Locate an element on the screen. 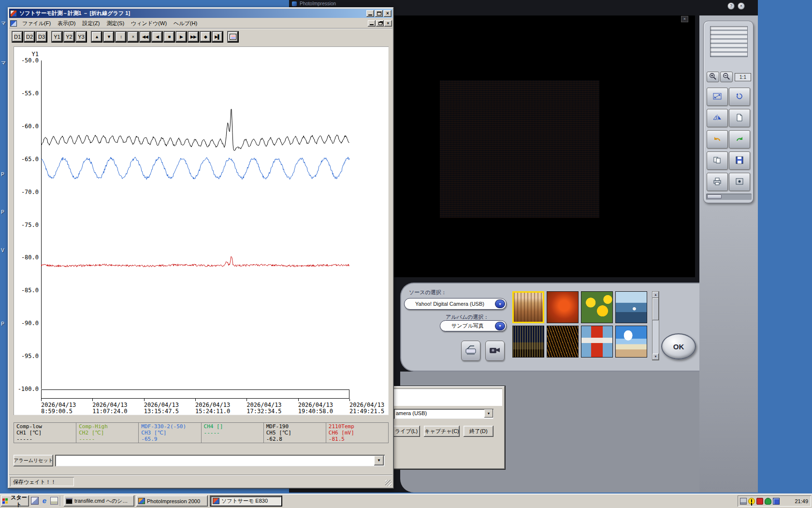 The image size is (812, 508). ok-button: OK is located at coordinates (679, 346).